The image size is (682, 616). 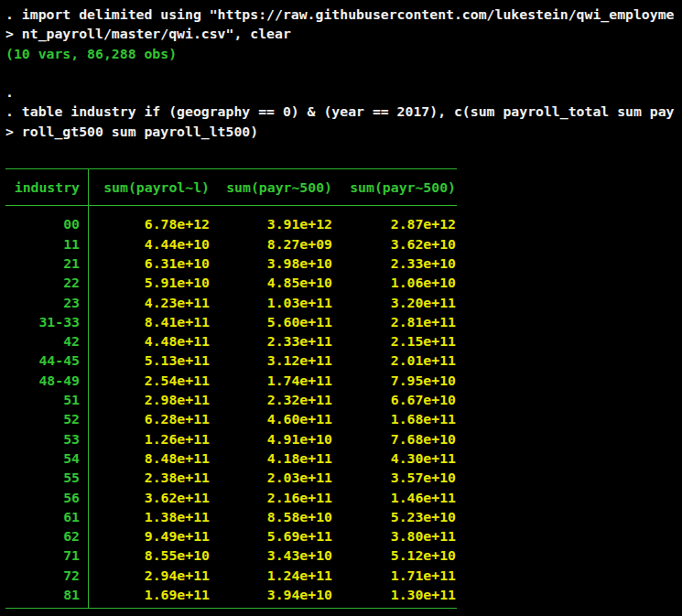 I want to click on industry-code: 61, so click(x=47, y=516).